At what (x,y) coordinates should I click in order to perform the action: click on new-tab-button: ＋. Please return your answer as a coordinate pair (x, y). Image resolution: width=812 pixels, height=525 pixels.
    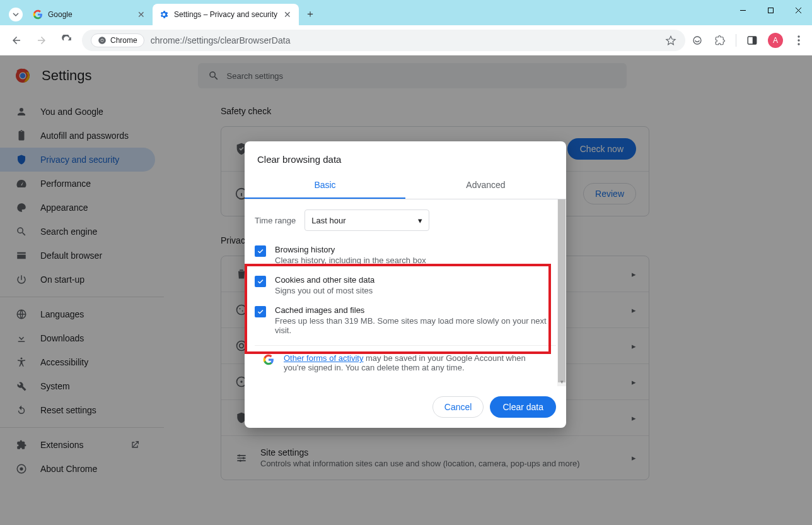
    Looking at the image, I should click on (310, 14).